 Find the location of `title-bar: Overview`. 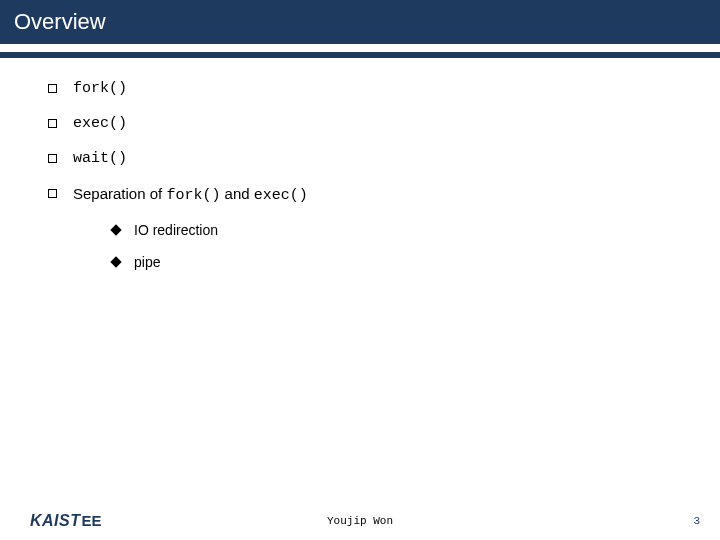

title-bar: Overview is located at coordinates (360, 22).